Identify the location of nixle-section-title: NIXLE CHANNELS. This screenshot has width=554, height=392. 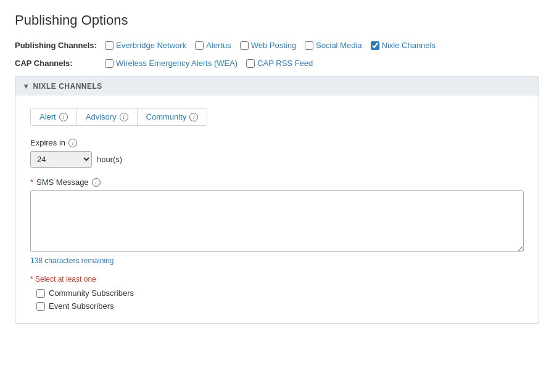
(68, 86).